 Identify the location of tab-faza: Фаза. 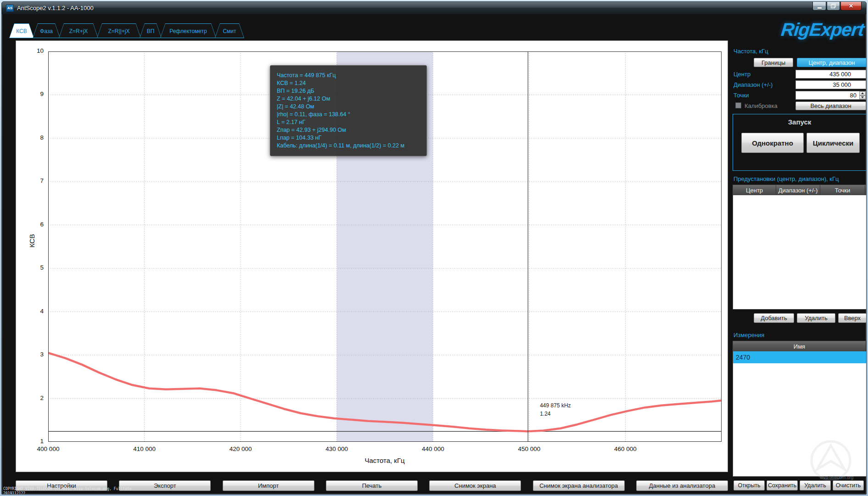
(46, 31).